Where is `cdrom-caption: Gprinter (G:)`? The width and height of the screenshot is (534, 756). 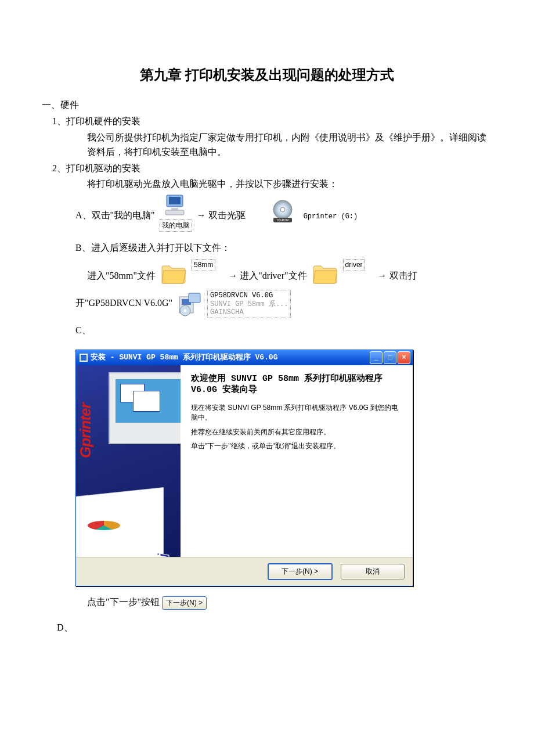 cdrom-caption: Gprinter (G:) is located at coordinates (331, 217).